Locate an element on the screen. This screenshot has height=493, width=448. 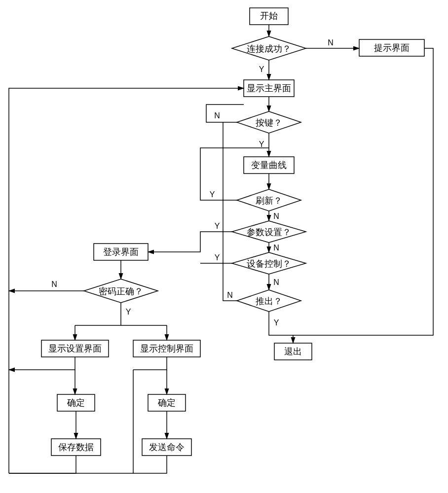
edge-param-y is located at coordinates (190, 242).